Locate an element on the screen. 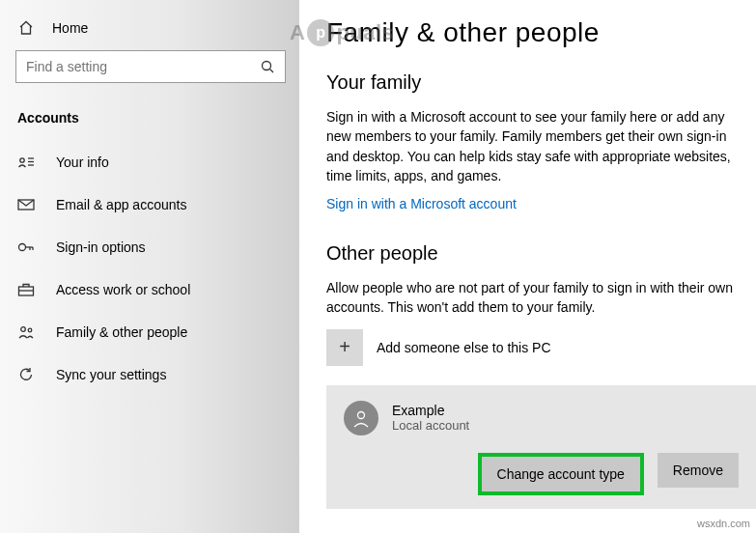 This screenshot has width=756, height=533. sidebar-item-label: Sign-in options is located at coordinates (100, 247).